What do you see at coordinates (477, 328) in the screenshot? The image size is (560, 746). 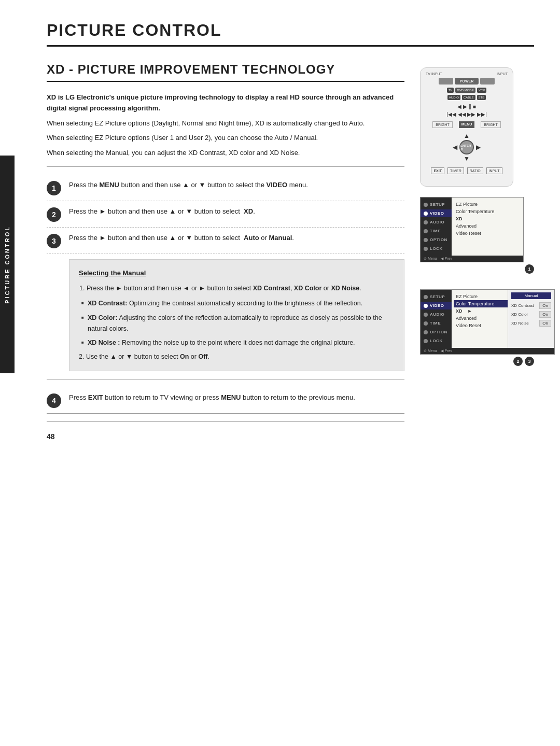 I see `menu-screen-2-container: SETUP VIDEO AUDIO TIME OPTION LOCK EZ Pi…` at bounding box center [477, 328].